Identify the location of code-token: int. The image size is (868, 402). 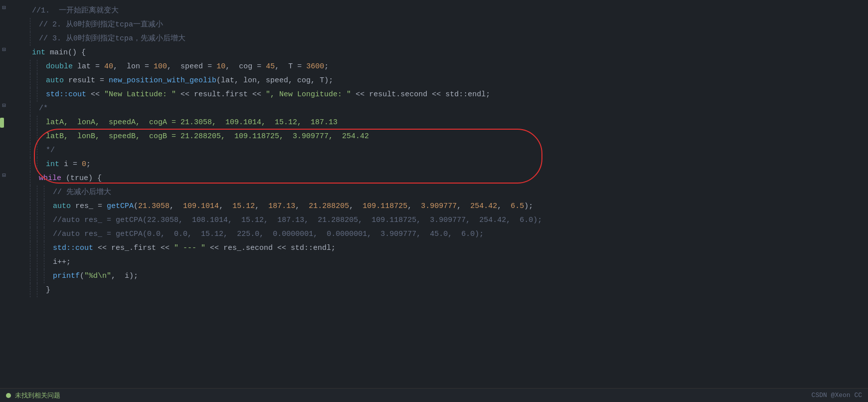
(39, 53).